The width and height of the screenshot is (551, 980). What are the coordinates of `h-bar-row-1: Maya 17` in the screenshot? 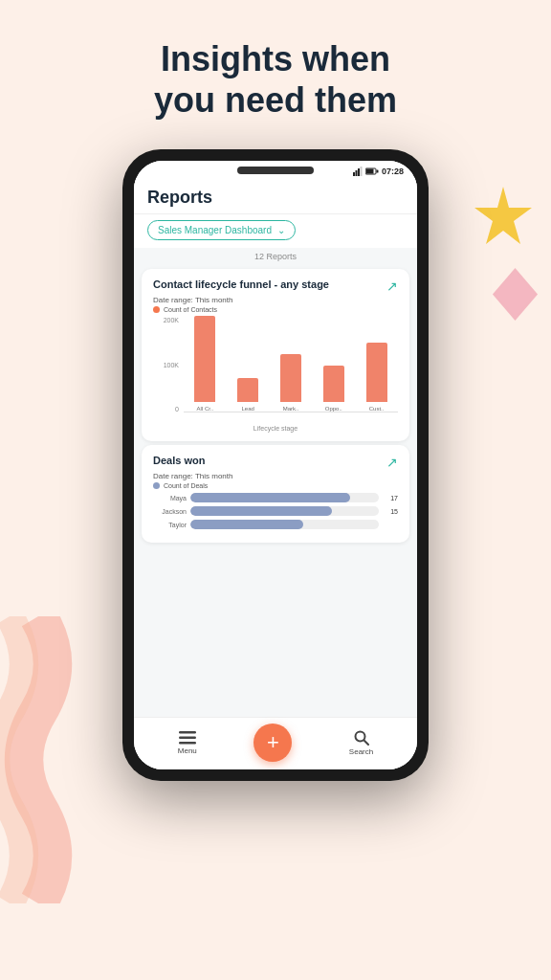 It's located at (276, 498).